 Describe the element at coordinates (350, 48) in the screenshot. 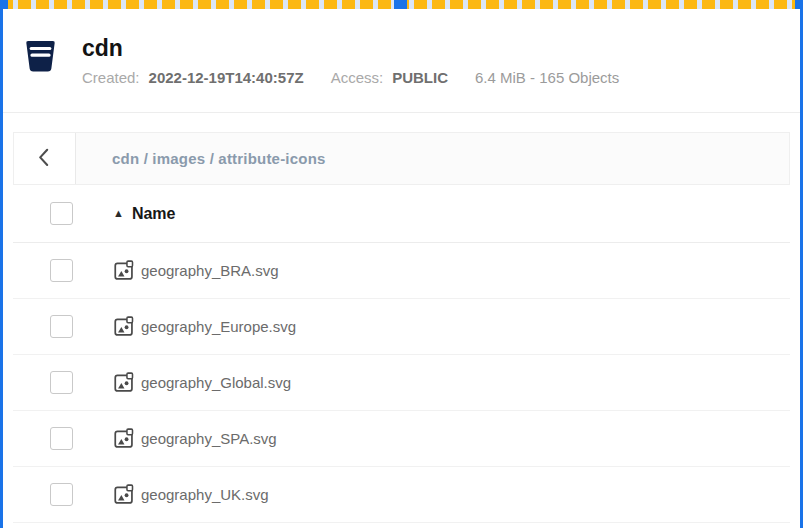

I see `bucket-title: cdn` at that location.